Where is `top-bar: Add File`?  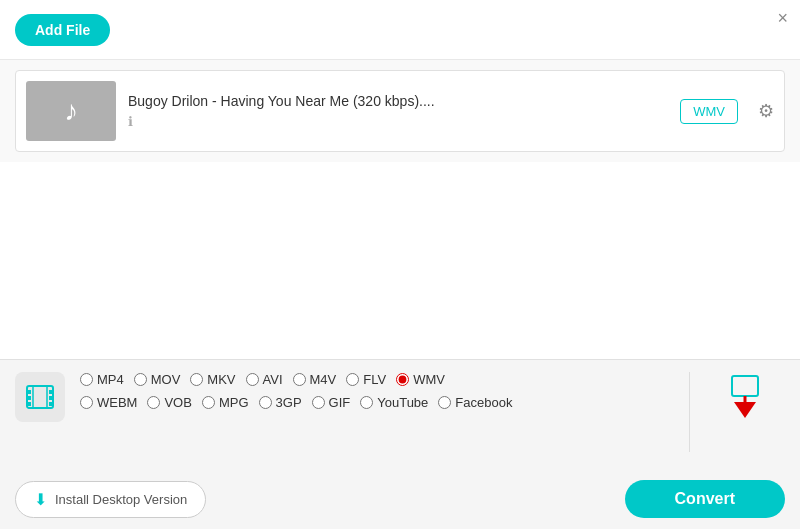
top-bar: Add File is located at coordinates (400, 30).